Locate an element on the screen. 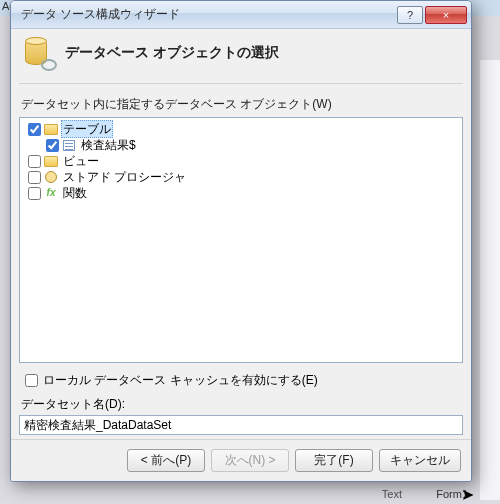 The image size is (500, 504). wizard-button-bar: < 前へ(P) 次へ(N) > 完了(F) キャンセル is located at coordinates (241, 460).